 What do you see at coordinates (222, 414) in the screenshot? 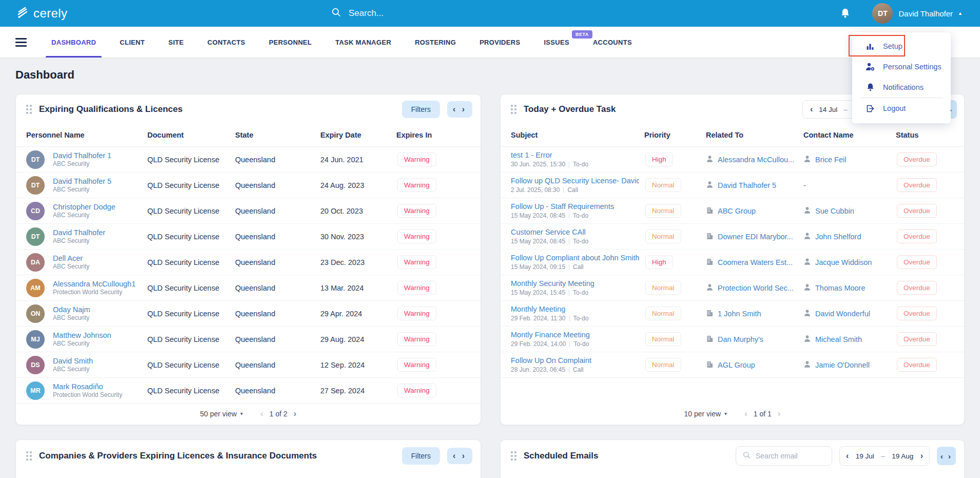
I see `per-view-dropdown: 50 per view ▾` at bounding box center [222, 414].